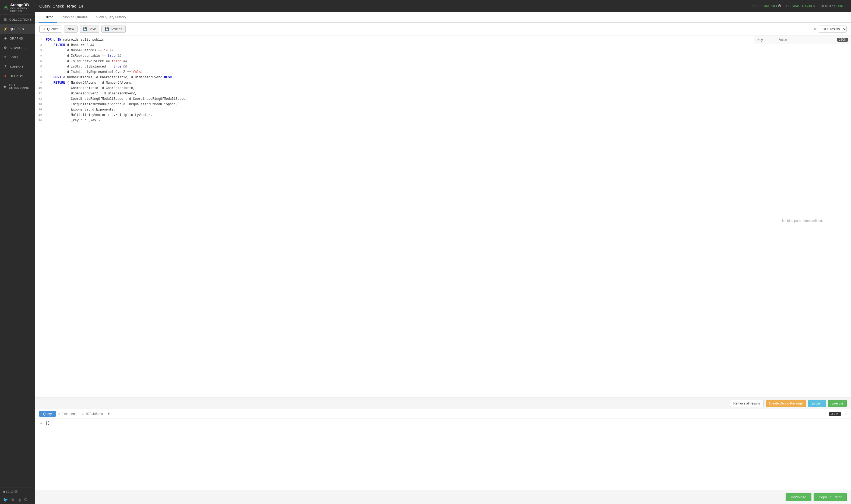 The width and height of the screenshot is (851, 504). I want to click on tab-running-queries: Running Queries, so click(75, 17).